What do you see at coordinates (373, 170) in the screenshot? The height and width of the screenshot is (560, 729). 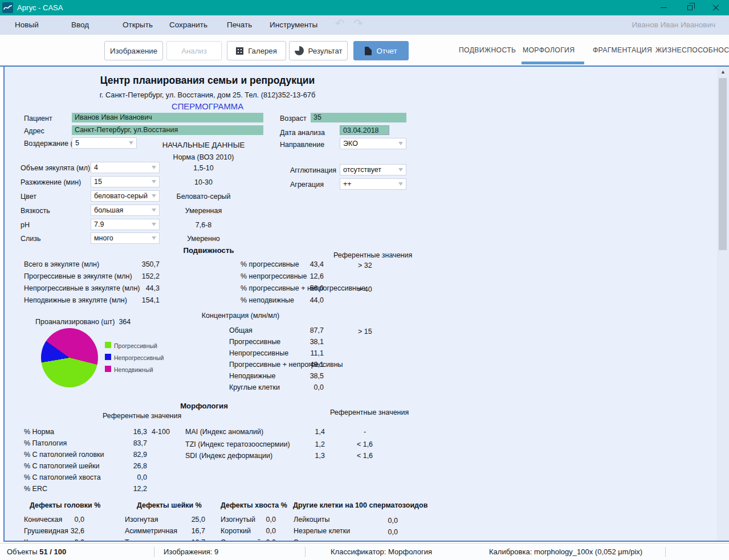 I see `agglutination-dropdown: отсутствует` at bounding box center [373, 170].